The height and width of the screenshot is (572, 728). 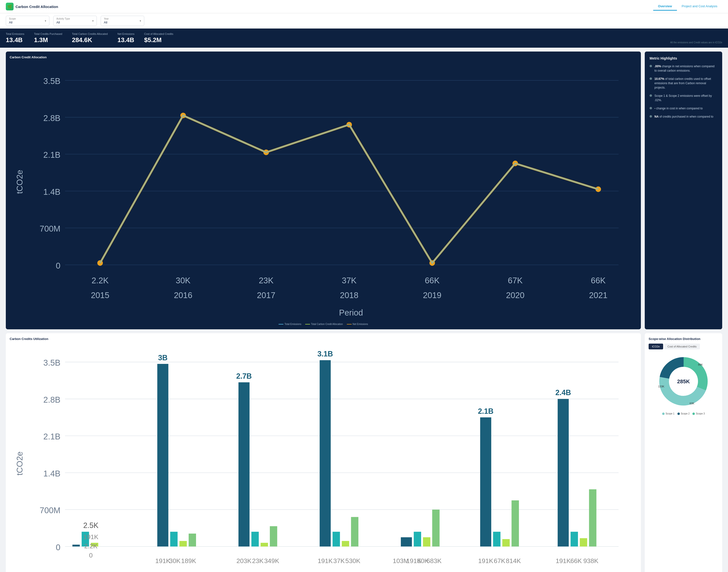 What do you see at coordinates (696, 43) in the screenshot?
I see `kpi-note: All the emissions and Credit values are …` at bounding box center [696, 43].